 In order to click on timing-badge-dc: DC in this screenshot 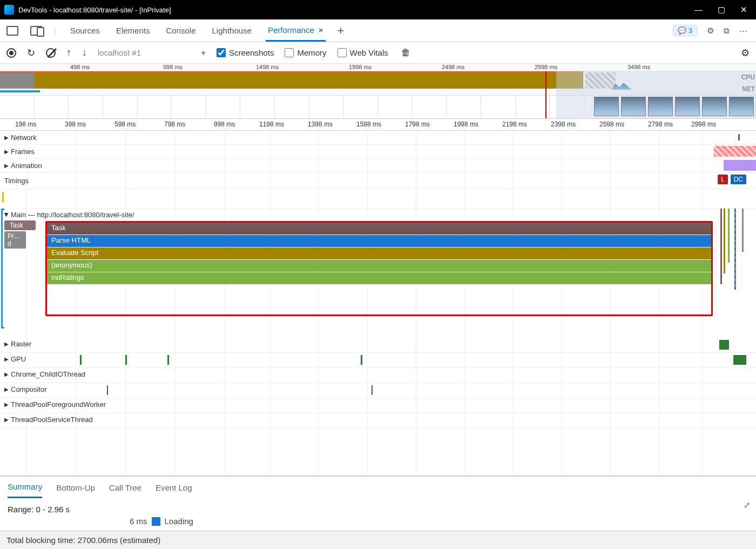, I will do `click(739, 179)`.